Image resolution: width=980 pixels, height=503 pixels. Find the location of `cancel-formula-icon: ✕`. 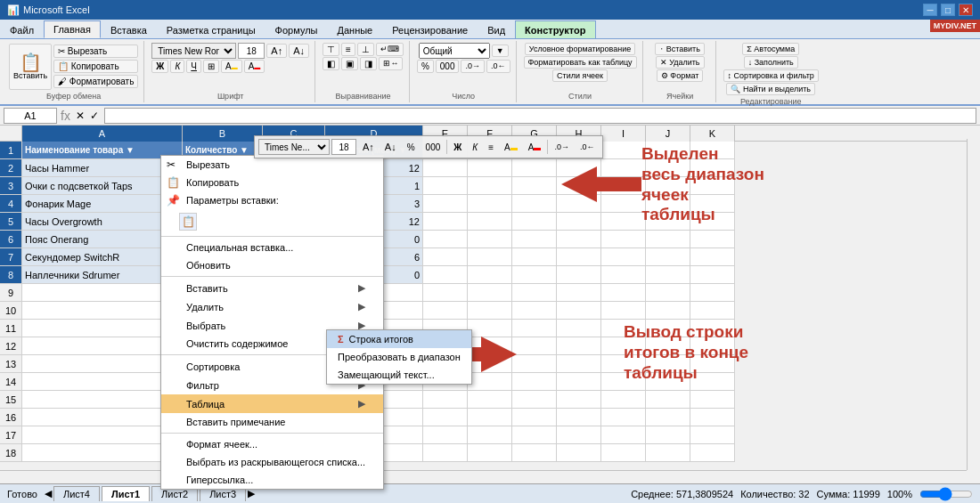

cancel-formula-icon: ✕ is located at coordinates (80, 116).